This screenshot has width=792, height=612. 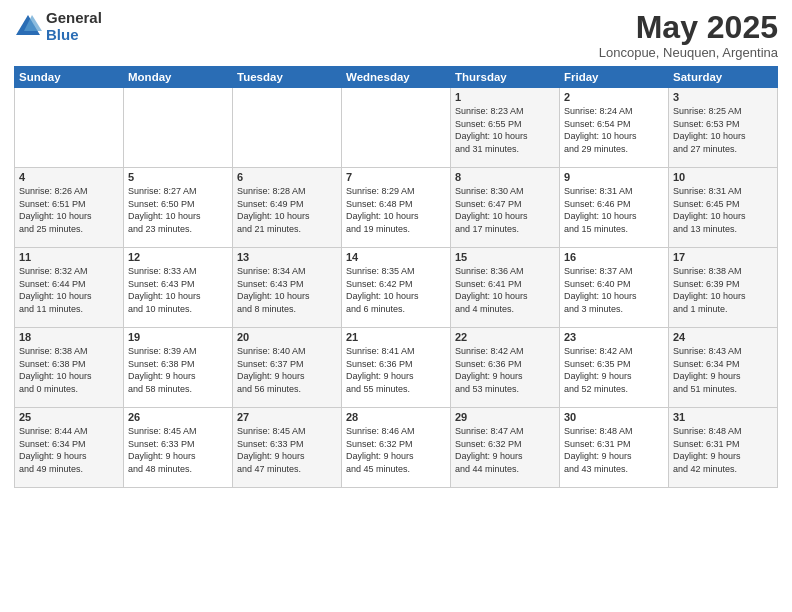 What do you see at coordinates (288, 78) in the screenshot?
I see `col-tuesday: Tuesday` at bounding box center [288, 78].